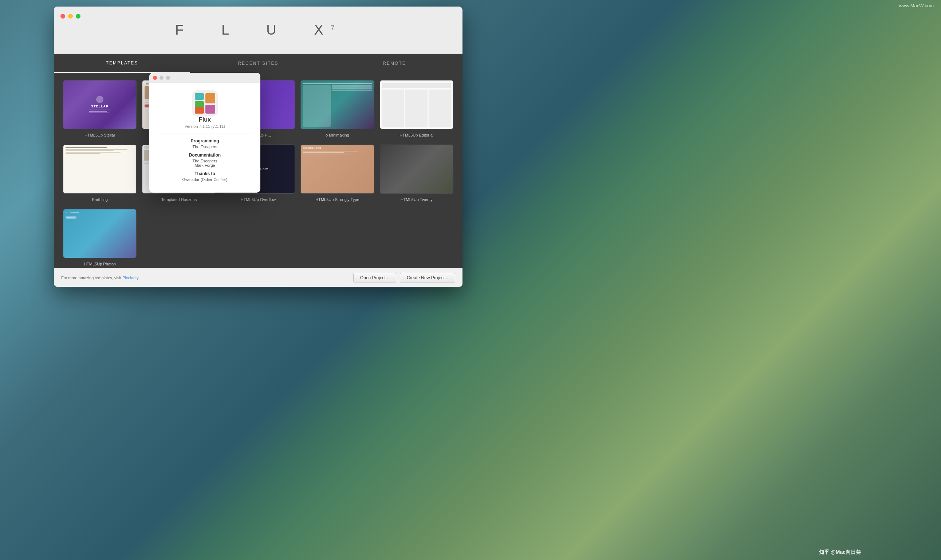 The image size is (941, 560). Describe the element at coordinates (161, 78) in the screenshot. I see `about-dialog-minimize-button` at that location.